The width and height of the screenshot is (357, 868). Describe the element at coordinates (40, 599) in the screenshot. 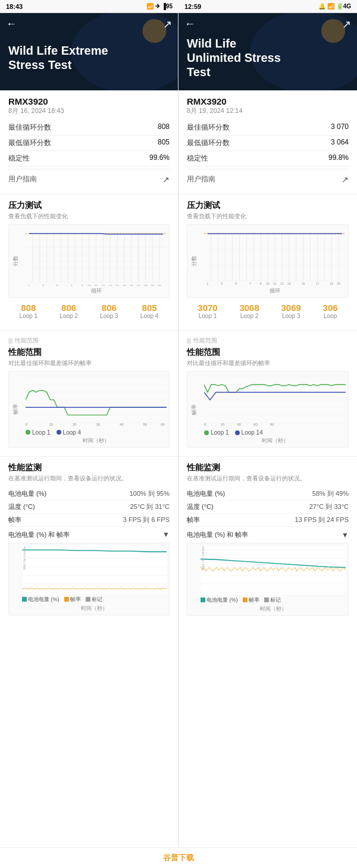

I see `left-bottom-legend-battery: 电池电量 (%)` at that location.